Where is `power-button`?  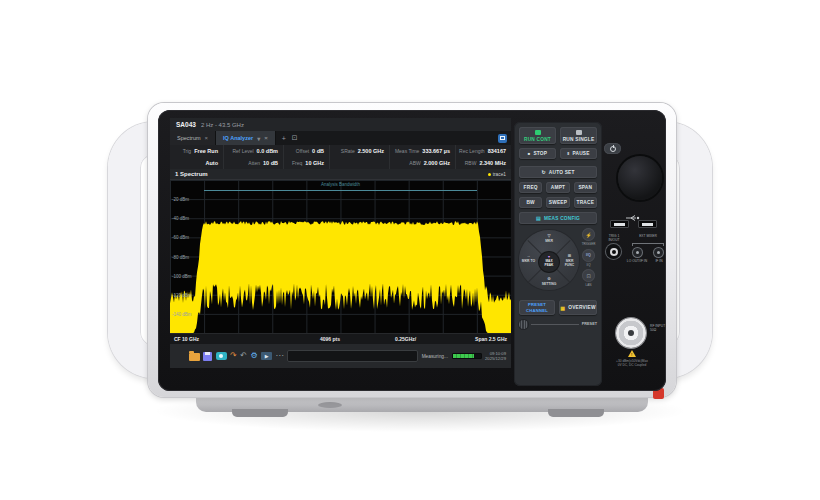 power-button is located at coordinates (612, 148).